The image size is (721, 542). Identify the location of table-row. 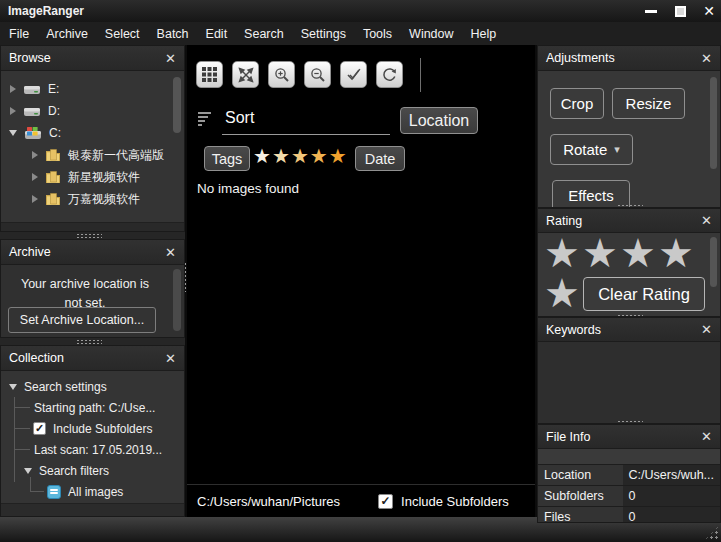
(629, 456).